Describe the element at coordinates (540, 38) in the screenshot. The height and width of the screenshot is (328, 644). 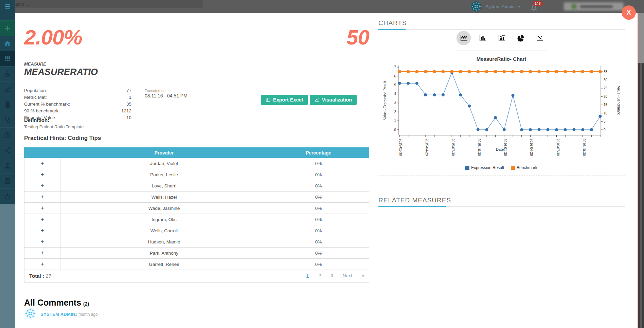
I see `scatter-chart-icon` at that location.